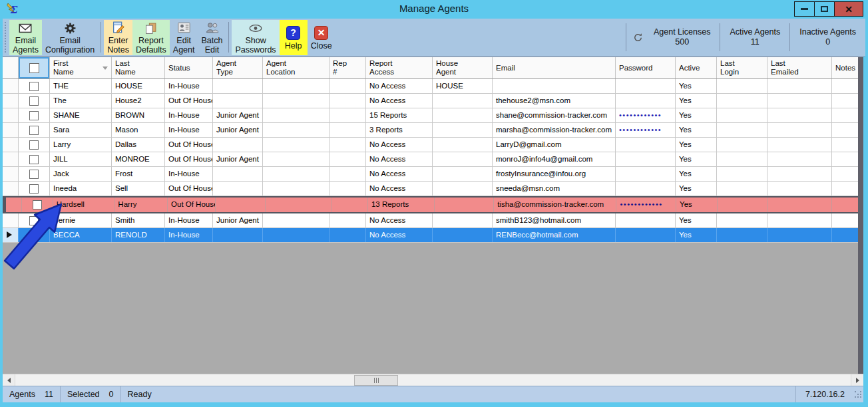 The image size is (868, 407). What do you see at coordinates (554, 86) in the screenshot?
I see `cell-email` at bounding box center [554, 86].